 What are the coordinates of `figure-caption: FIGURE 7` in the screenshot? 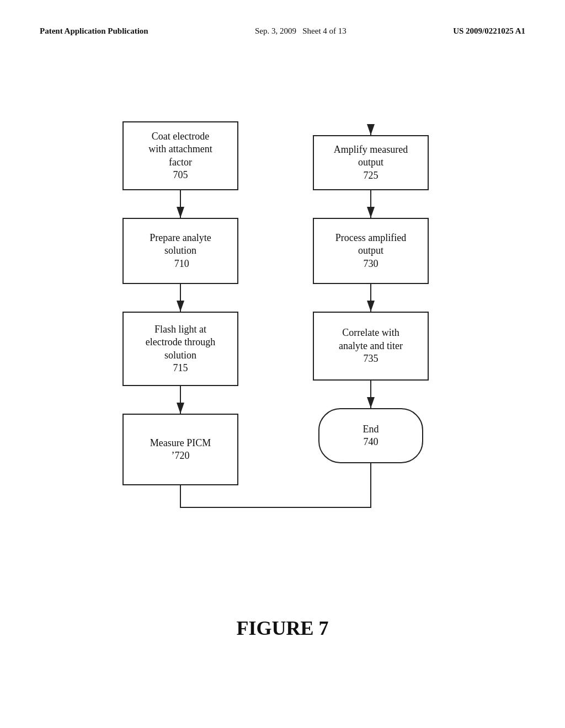 It's located at (282, 628).